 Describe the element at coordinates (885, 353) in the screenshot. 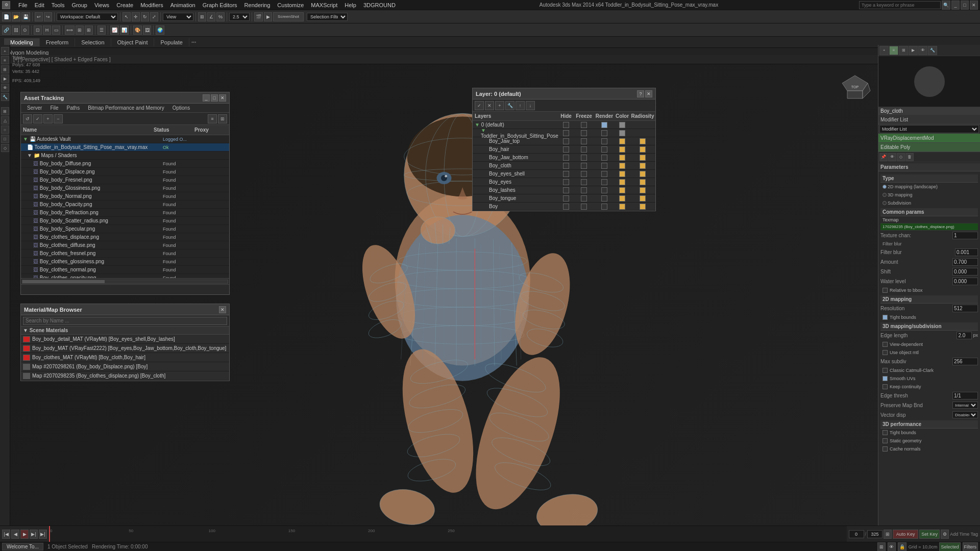

I see `use-object-mtl-checkbox` at that location.